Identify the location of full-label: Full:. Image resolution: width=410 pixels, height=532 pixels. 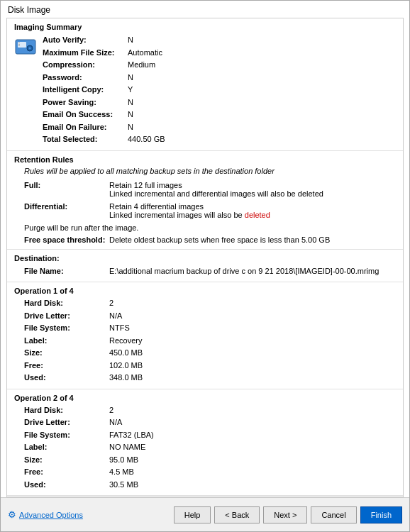
(67, 189).